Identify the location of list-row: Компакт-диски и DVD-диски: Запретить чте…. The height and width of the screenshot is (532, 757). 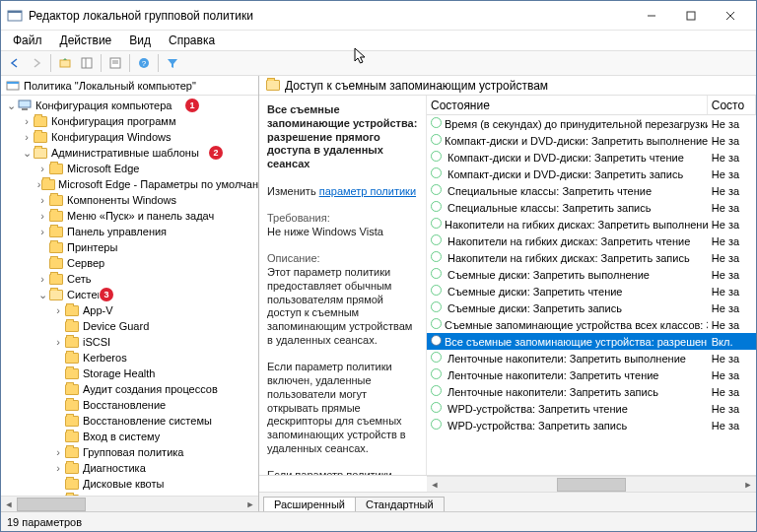
(591, 158).